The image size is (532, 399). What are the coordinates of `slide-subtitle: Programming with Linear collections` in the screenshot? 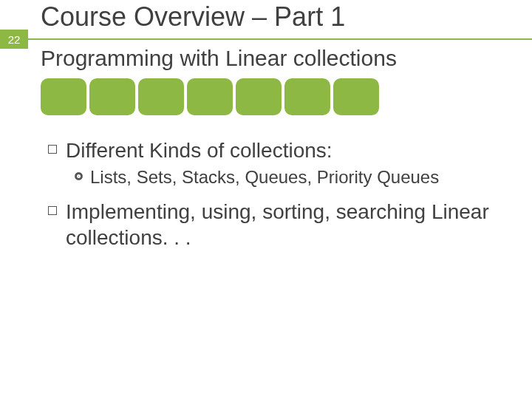 It's located at (275, 58).